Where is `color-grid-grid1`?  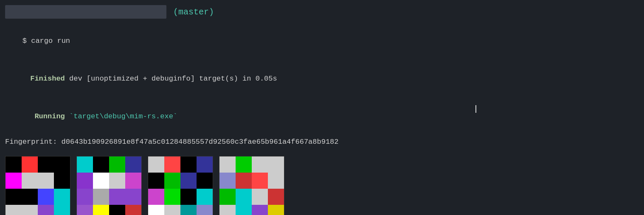 color-grid-grid1 is located at coordinates (38, 186).